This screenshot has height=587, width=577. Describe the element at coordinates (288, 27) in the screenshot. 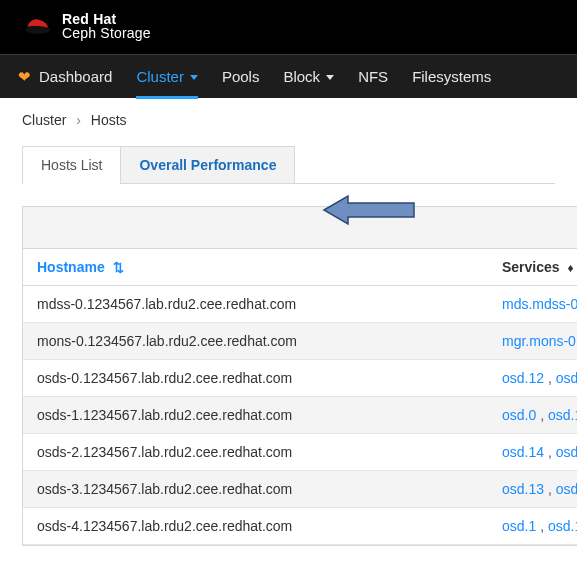

I see `brand-header: Red Hat Ceph Storage` at that location.